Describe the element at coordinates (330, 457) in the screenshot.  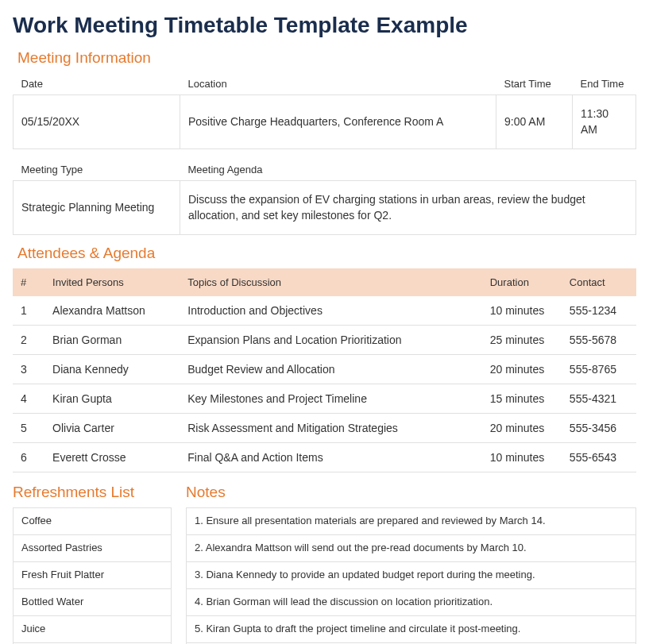
I see `cell-topic: Final Q&A and Action Items` at that location.